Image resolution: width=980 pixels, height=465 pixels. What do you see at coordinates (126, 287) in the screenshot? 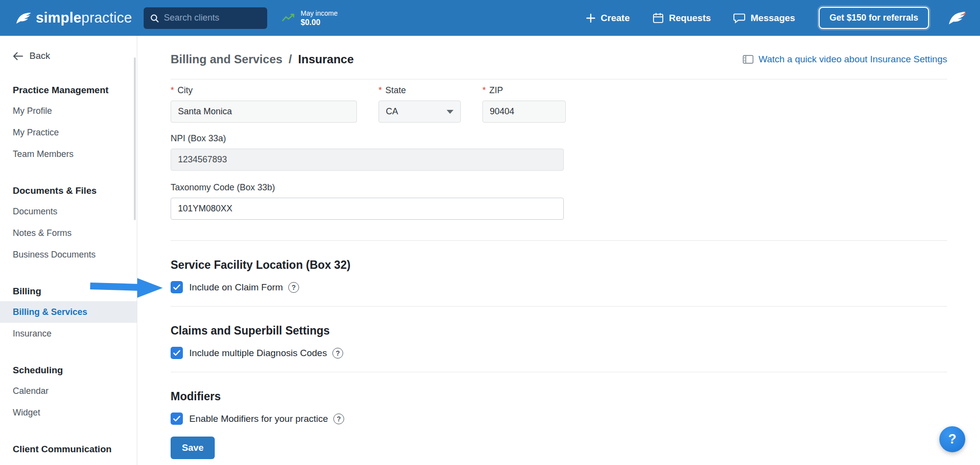
I see `annotation-arrow-icon` at bounding box center [126, 287].